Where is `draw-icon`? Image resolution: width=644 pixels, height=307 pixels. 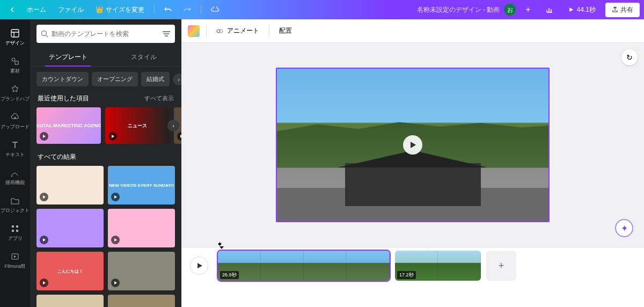
draw-icon is located at coordinates (15, 173).